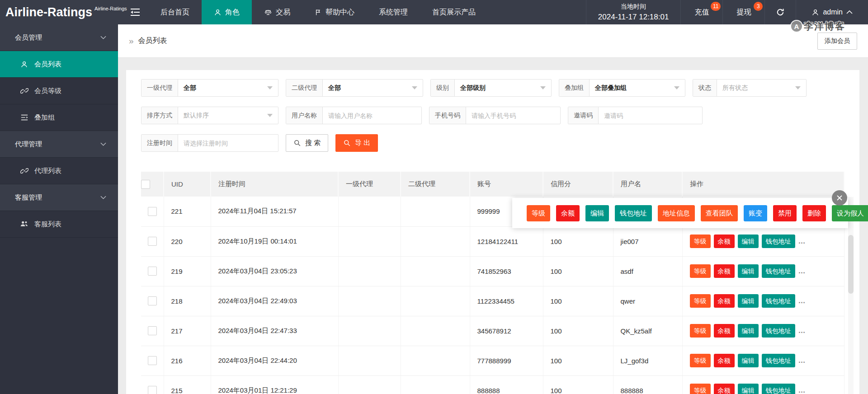 This screenshot has height=394, width=868. I want to click on invite-code-input, so click(650, 116).